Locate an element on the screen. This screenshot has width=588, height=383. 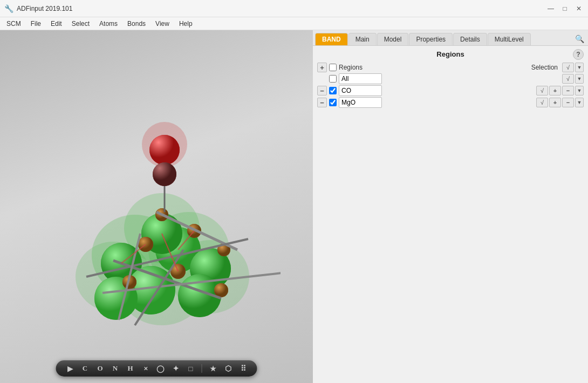
window-controls: — □ ✕ is located at coordinates (565, 9).